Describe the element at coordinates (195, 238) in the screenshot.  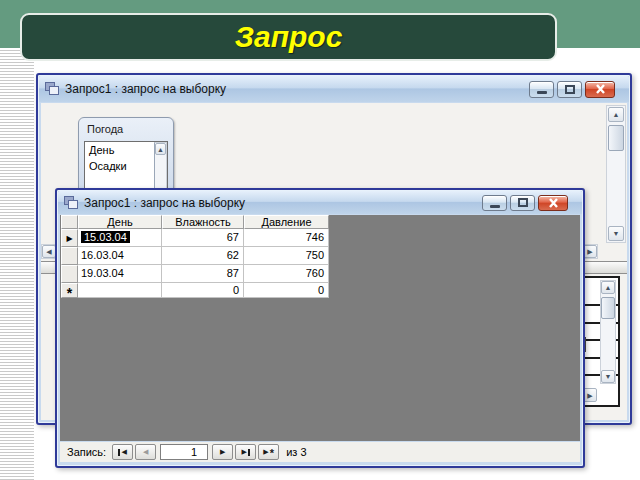
I see `table-row: ▶ 15.03.04 67 746` at that location.